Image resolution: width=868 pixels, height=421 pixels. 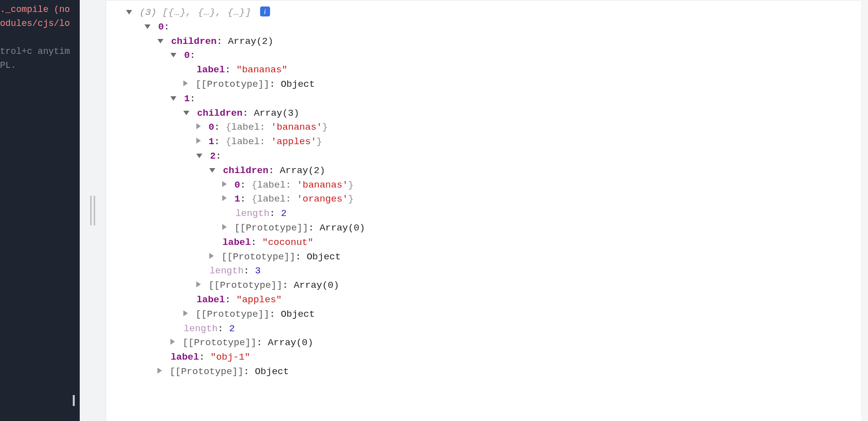 What do you see at coordinates (497, 200) in the screenshot?
I see `tree-leaf: 1: {label: 'oranges'}` at bounding box center [497, 200].